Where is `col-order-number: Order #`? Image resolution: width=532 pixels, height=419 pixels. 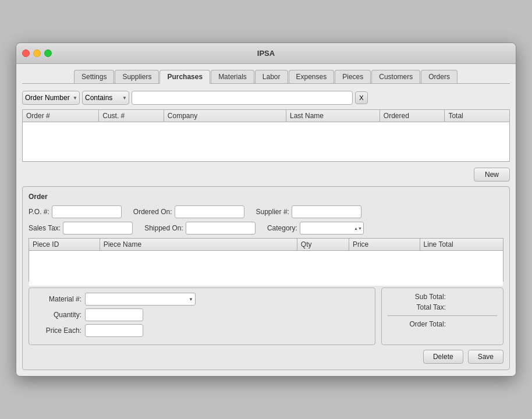 col-order-number: Order # is located at coordinates (61, 116).